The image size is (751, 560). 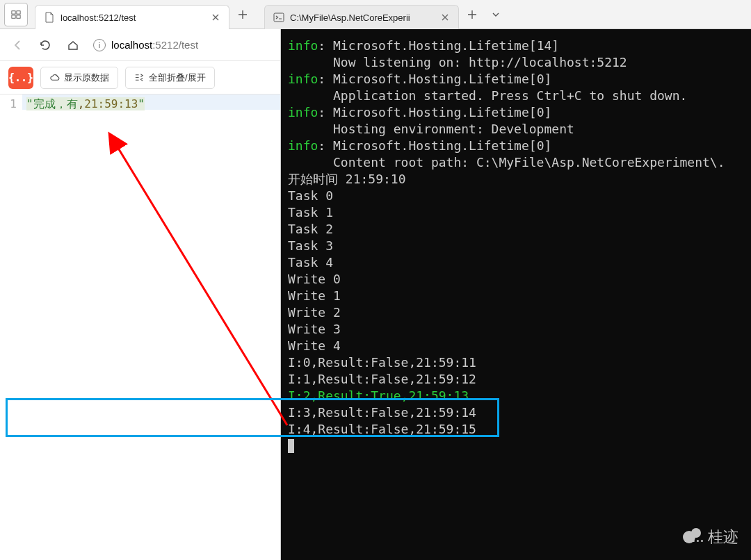 What do you see at coordinates (99, 45) in the screenshot?
I see `site-info-icon: i` at bounding box center [99, 45].